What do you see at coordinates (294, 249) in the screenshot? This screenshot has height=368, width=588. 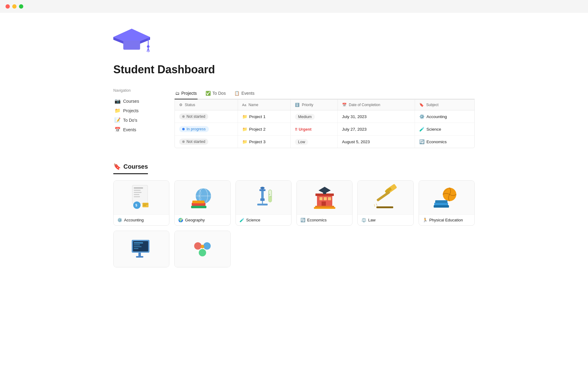 I see `courses-grid-row2` at bounding box center [294, 249].